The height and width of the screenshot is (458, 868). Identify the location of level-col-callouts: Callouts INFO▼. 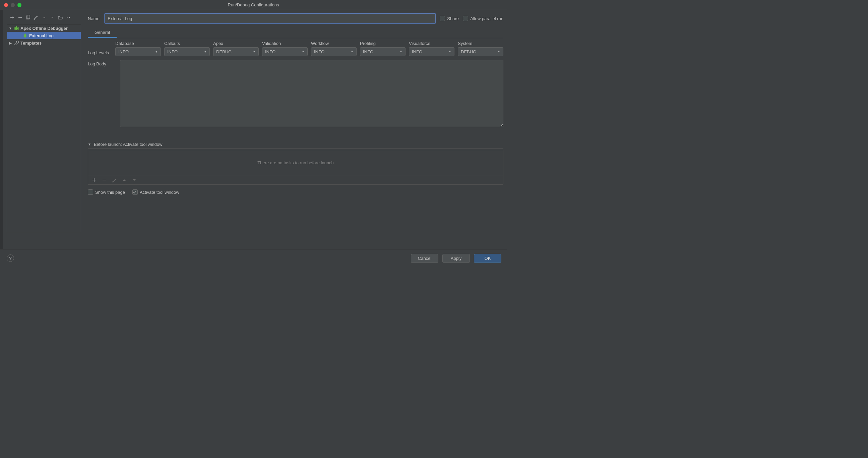
(187, 49).